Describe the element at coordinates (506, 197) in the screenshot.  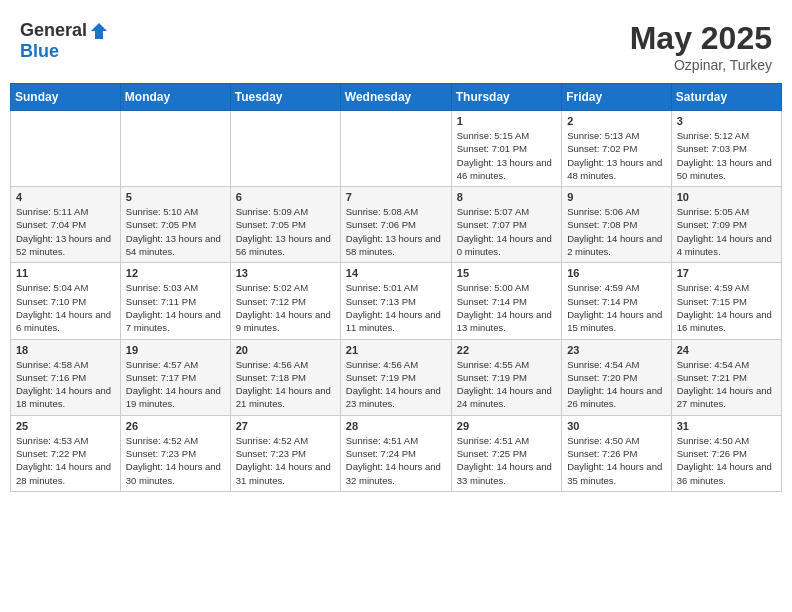
I see `cell-date-number: 8` at that location.